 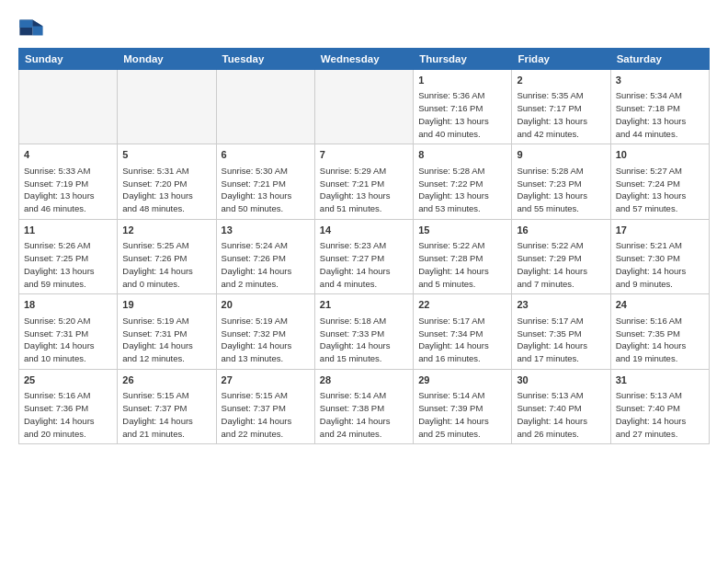 I want to click on day-number: 31, so click(x=660, y=381).